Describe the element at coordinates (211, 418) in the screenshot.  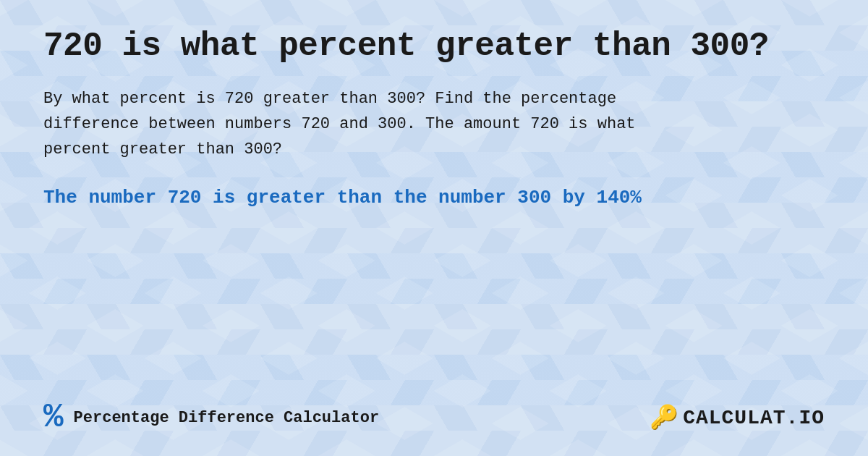
I see `footer-left: % Percentage Difference Calculator` at that location.